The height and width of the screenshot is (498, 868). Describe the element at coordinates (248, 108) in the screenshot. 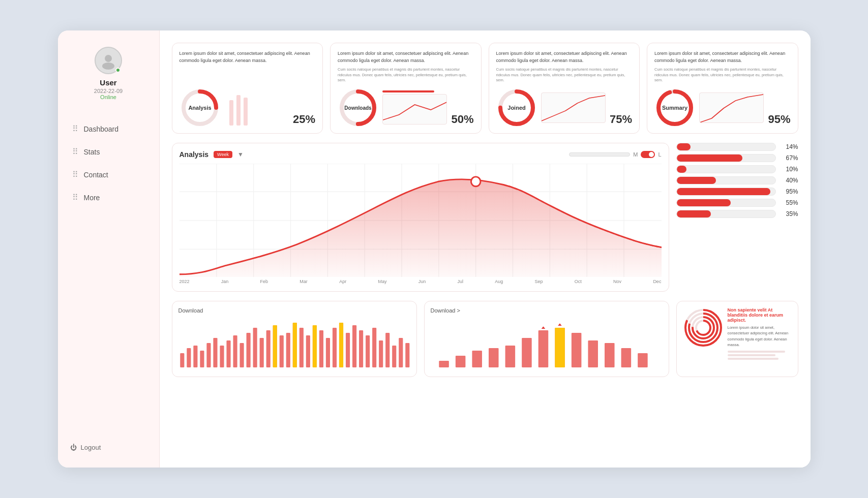

I see `card-analysis-bottom: Analysis 25%` at that location.